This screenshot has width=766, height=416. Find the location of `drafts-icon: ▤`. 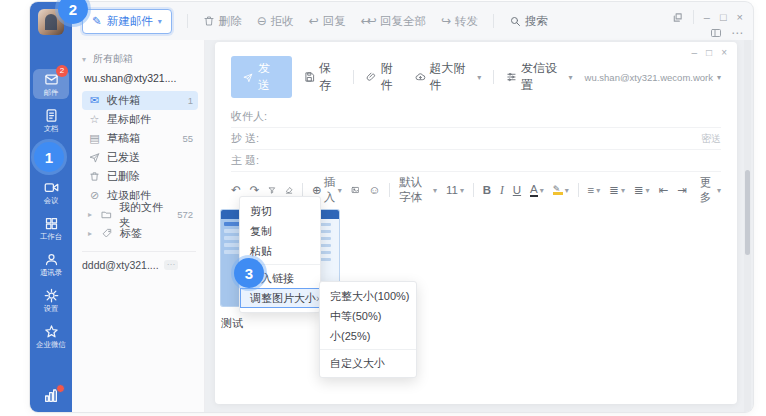

drafts-icon: ▤ is located at coordinates (94, 138).